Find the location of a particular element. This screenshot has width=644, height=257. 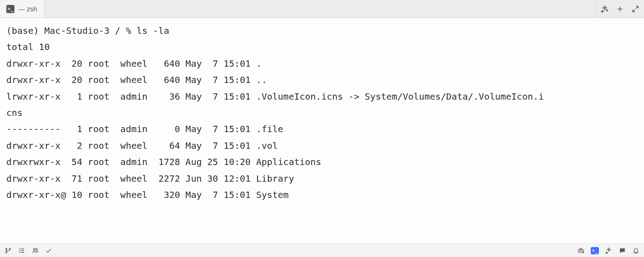

terminal-icon: >_ is located at coordinates (10, 9).